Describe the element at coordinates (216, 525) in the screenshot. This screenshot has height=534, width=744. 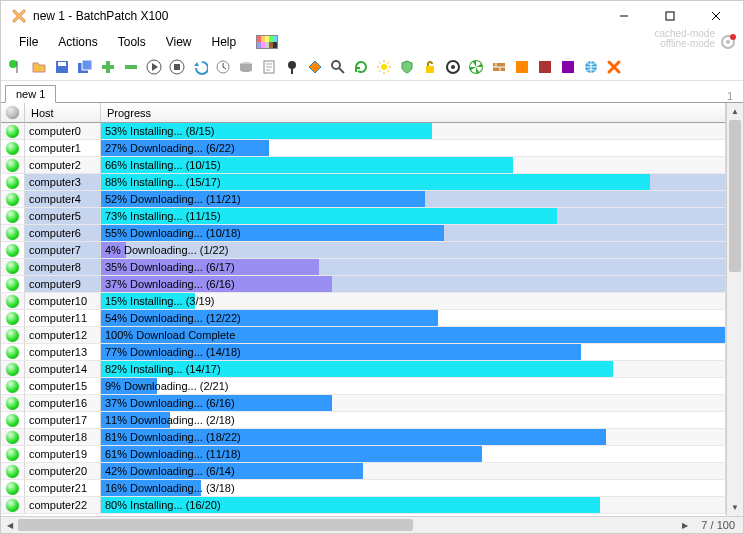
I see `hscroll-thumb` at that location.